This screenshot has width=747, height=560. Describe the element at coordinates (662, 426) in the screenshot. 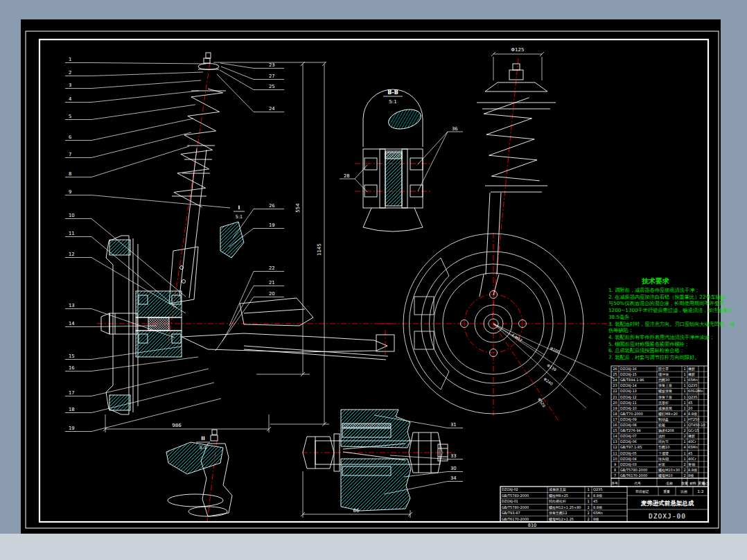

I see `bom-name: 轮毂` at that location.